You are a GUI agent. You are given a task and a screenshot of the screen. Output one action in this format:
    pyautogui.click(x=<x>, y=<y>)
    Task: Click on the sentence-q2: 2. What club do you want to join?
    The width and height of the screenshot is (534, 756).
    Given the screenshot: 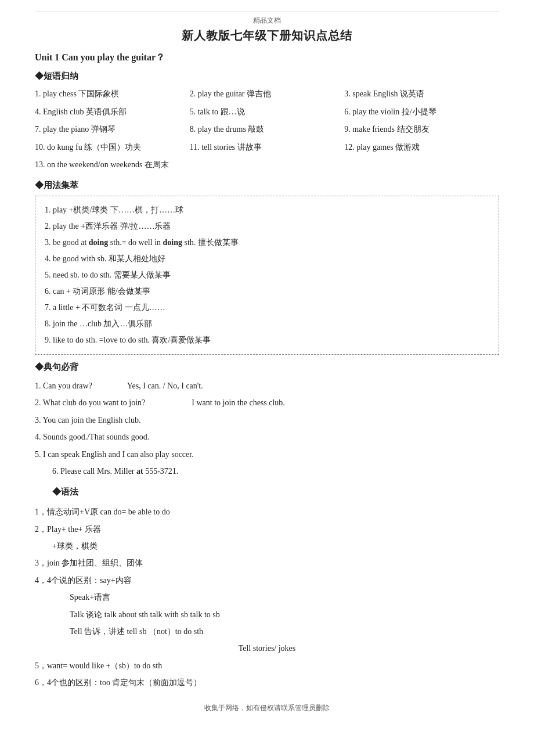 What is the action you would take?
    pyautogui.click(x=90, y=403)
    